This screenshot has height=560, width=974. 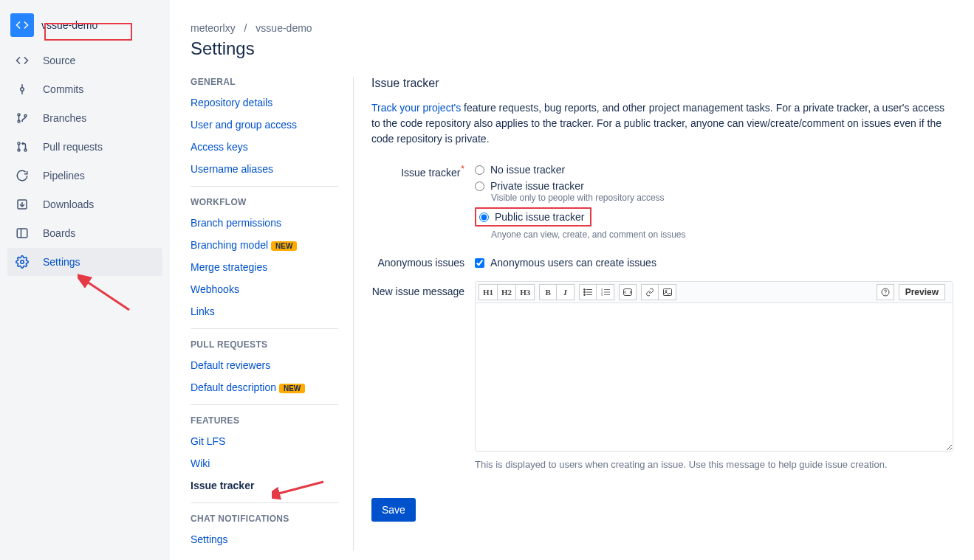 I want to click on nav-downloads: Downloads, so click(x=85, y=204).